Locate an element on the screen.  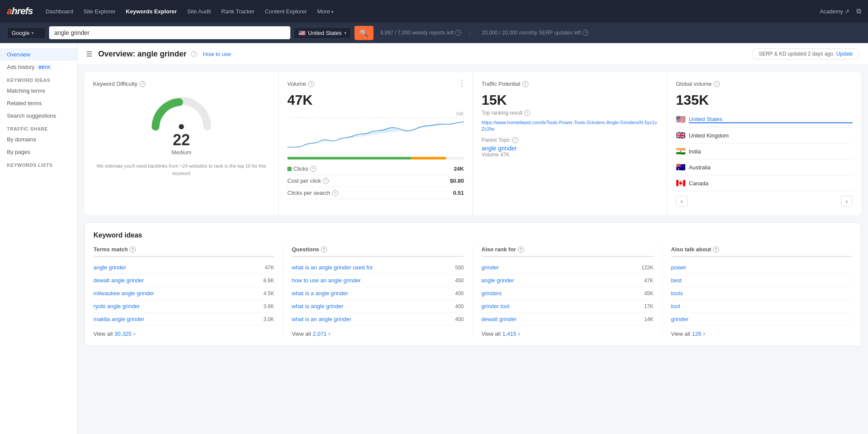
tm-kw-3: ryobi angle grinder is located at coordinates (117, 306).